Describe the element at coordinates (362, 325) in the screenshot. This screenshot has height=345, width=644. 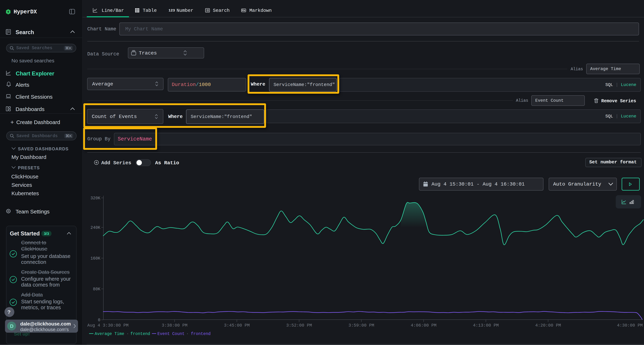
I see `svg-text: 3:59:00 PM` at that location.